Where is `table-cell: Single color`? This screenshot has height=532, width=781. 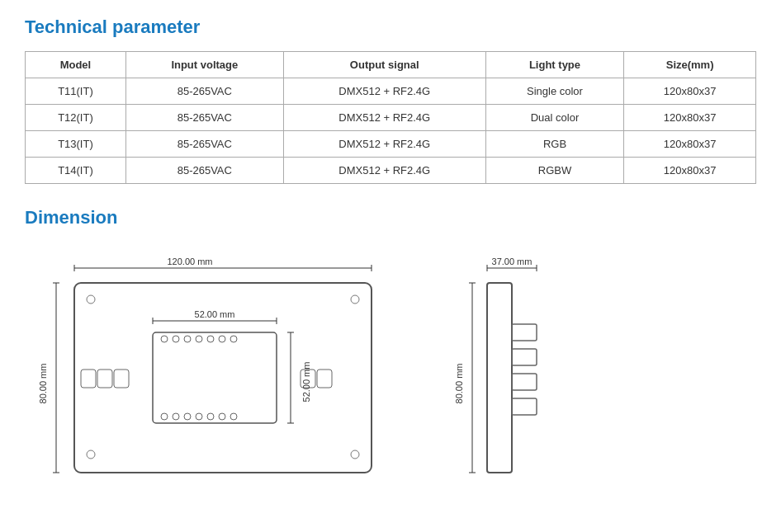 table-cell: Single color is located at coordinates (555, 92).